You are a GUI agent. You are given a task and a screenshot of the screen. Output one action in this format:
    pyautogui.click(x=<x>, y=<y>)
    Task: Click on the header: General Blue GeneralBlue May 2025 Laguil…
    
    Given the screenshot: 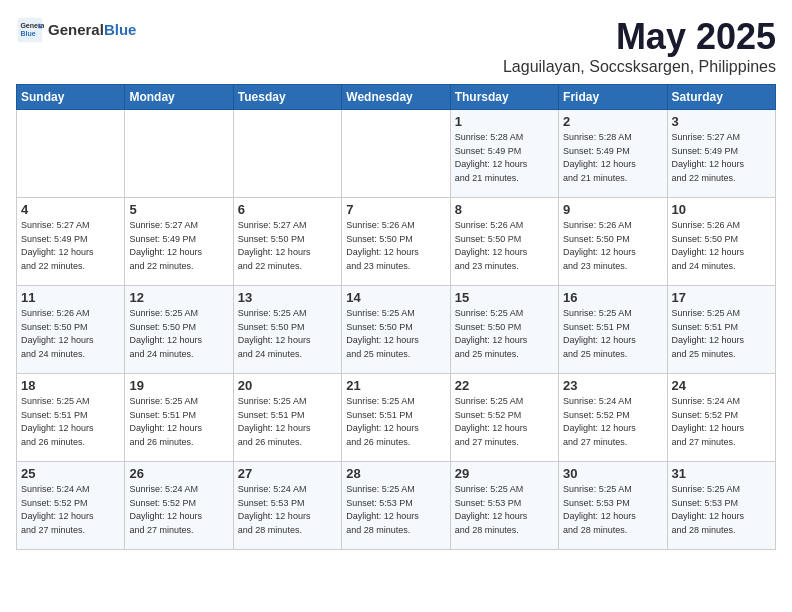 What is the action you would take?
    pyautogui.click(x=396, y=46)
    